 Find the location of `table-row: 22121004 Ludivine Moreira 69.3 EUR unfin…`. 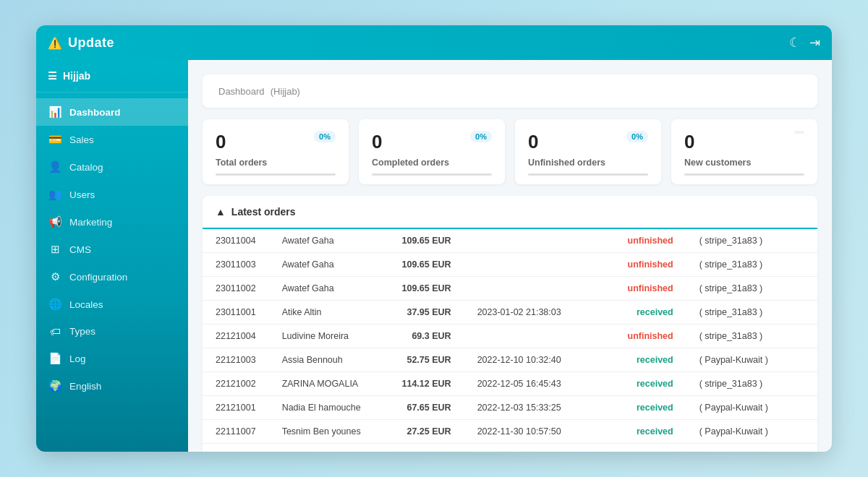

table-row: 22121004 Ludivine Moreira 69.3 EUR unfin… is located at coordinates (510, 337).